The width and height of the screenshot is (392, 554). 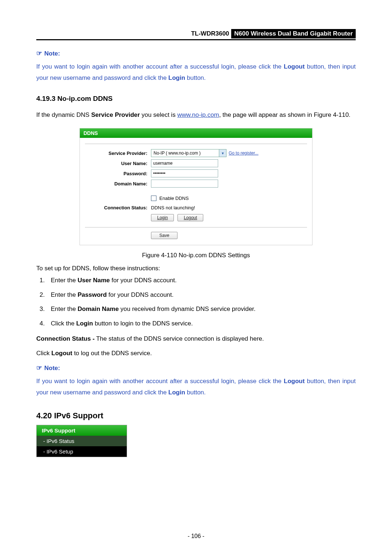 What do you see at coordinates (184, 163) in the screenshot?
I see `user-name-input` at bounding box center [184, 163].